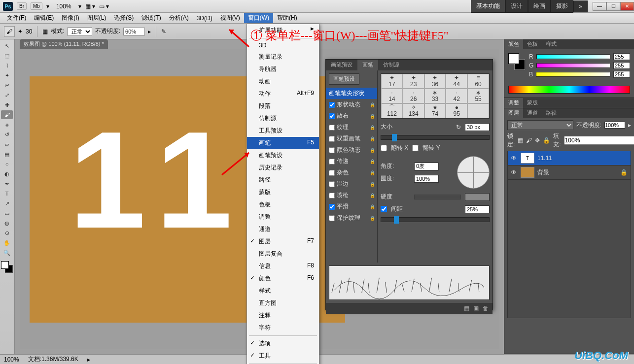 This screenshot has height=364, width=634. What do you see at coordinates (622, 57) in the screenshot?
I see `r-input` at bounding box center [622, 57].